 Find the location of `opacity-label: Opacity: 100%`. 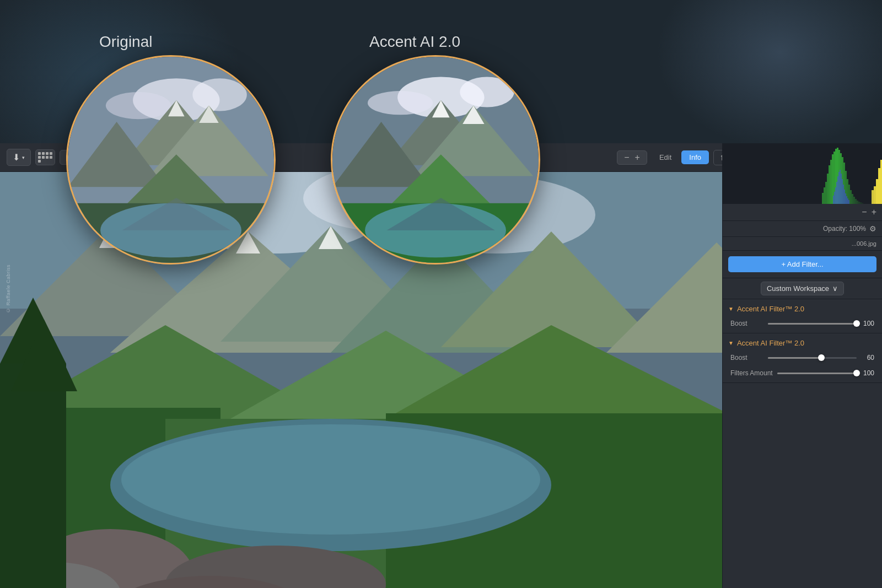

opacity-label: Opacity: 100% is located at coordinates (845, 229).